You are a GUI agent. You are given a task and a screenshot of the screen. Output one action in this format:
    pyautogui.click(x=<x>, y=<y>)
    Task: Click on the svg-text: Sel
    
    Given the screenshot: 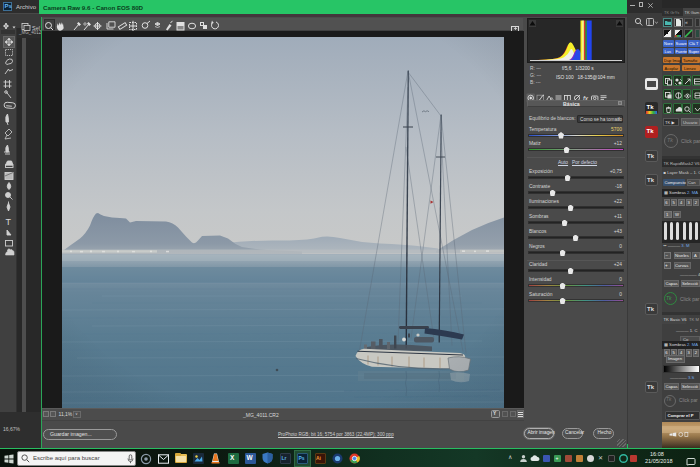 What is the action you would take?
    pyautogui.click(x=36, y=28)
    